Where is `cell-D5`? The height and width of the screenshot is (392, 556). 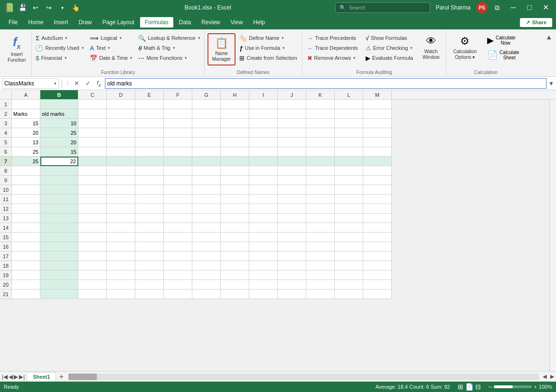
cell-D5 is located at coordinates (121, 142).